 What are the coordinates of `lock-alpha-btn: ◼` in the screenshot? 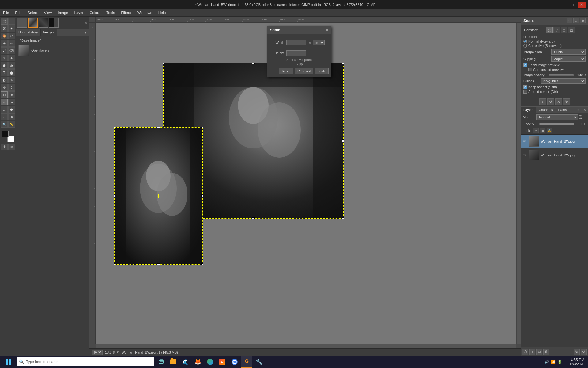 It's located at (543, 131).